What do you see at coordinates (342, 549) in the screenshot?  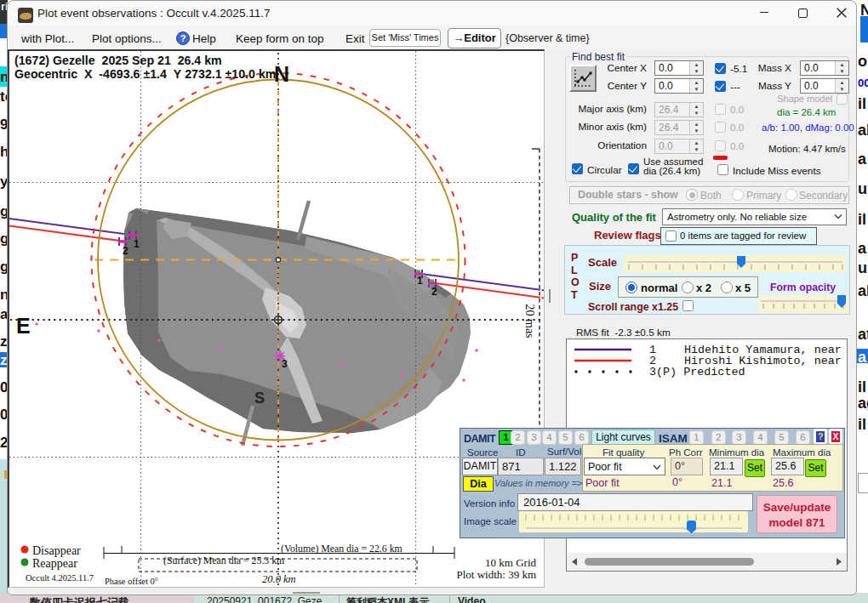 I see `svg-text: (Volume) Mean dia = 22.6 km` at bounding box center [342, 549].